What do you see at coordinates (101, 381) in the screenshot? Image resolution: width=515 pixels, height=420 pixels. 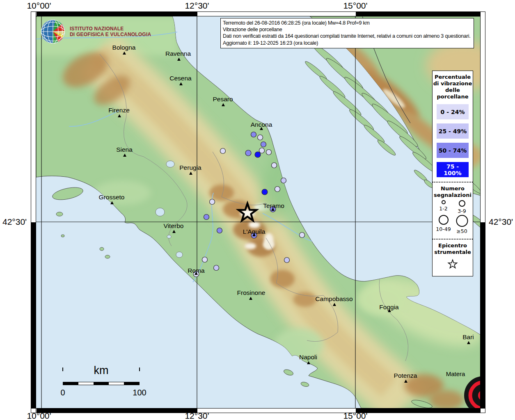 I see `scale-bar: km 0 100` at bounding box center [101, 381].